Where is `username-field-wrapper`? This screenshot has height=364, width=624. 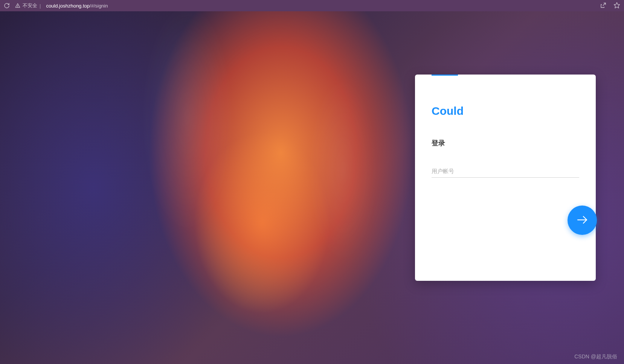 username-field-wrapper is located at coordinates (505, 171).